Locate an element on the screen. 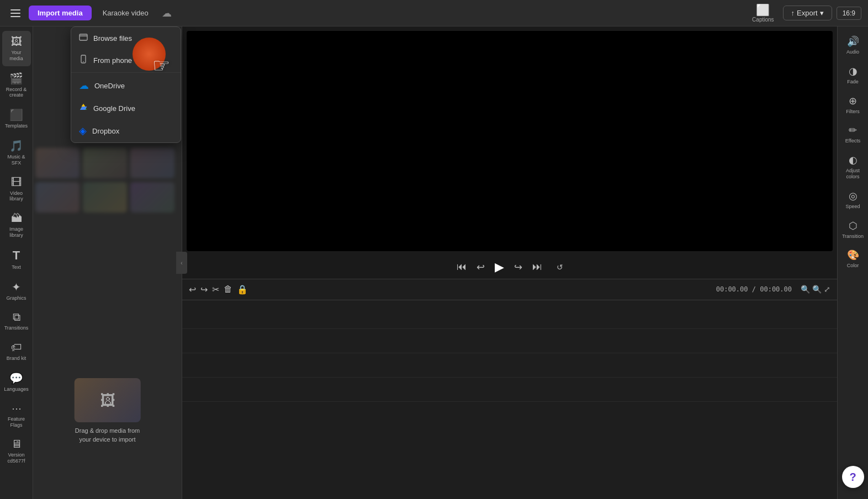  sidebar-item-brand-kit: 🏷 Brand kit is located at coordinates (17, 351).